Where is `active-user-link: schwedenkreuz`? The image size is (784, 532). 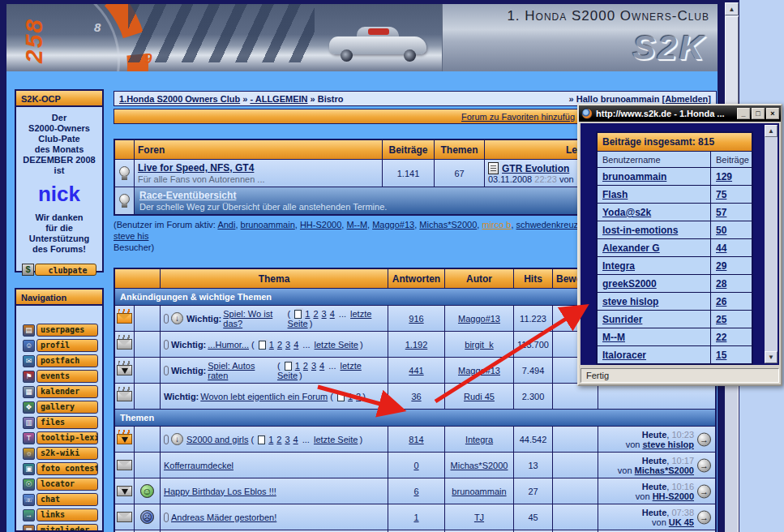
active-user-link: schwedenkreuz is located at coordinates (547, 225).